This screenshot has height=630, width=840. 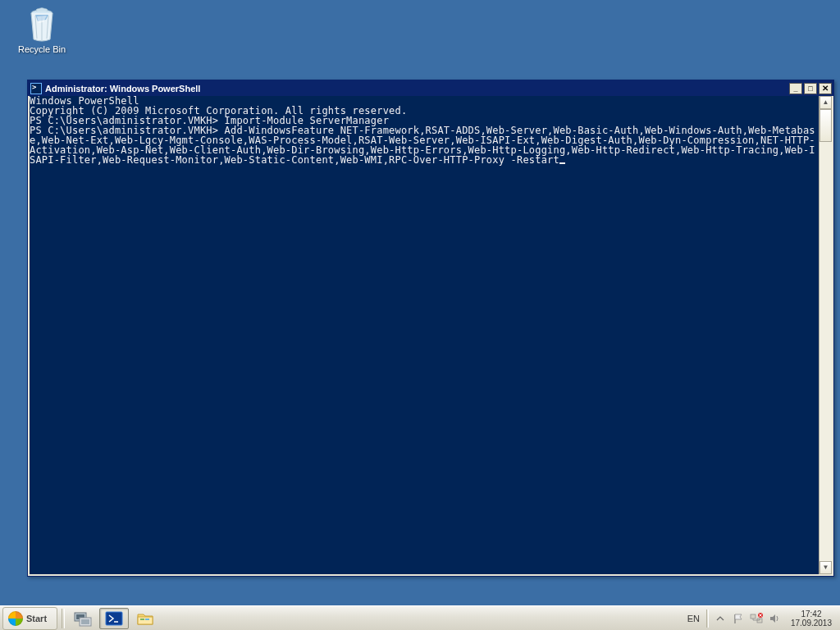 I want to click on scroll-up-button: ▲, so click(x=825, y=103).